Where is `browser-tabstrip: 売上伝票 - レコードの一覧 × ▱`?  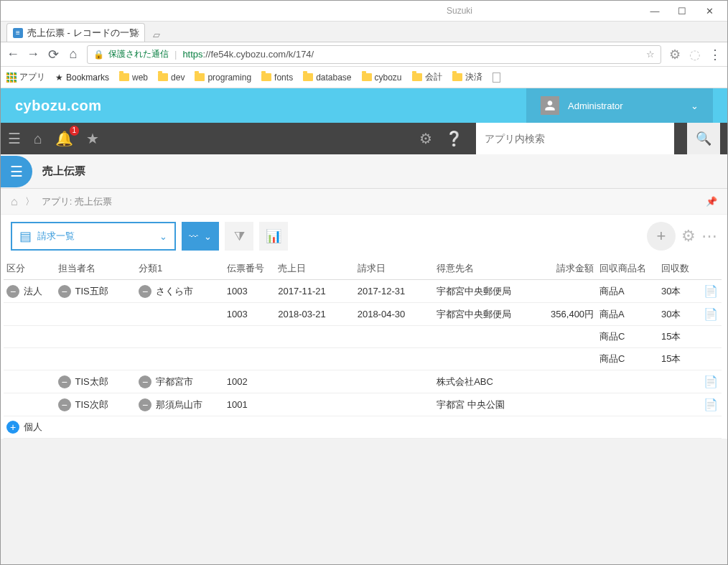 browser-tabstrip: 売上伝票 - レコードの一覧 × ▱ is located at coordinates (364, 32).